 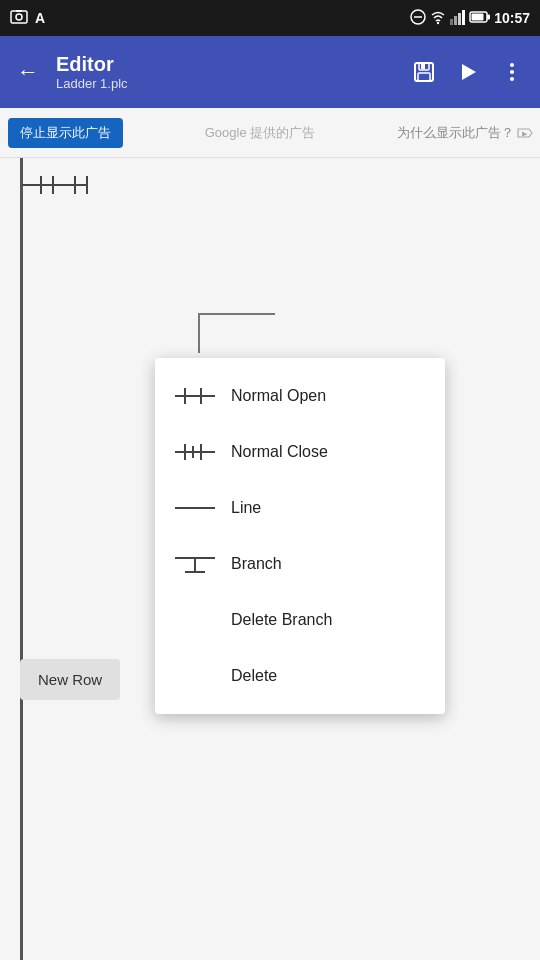 I want to click on menu-item-delete-branch: Delete Branch, so click(x=300, y=620).